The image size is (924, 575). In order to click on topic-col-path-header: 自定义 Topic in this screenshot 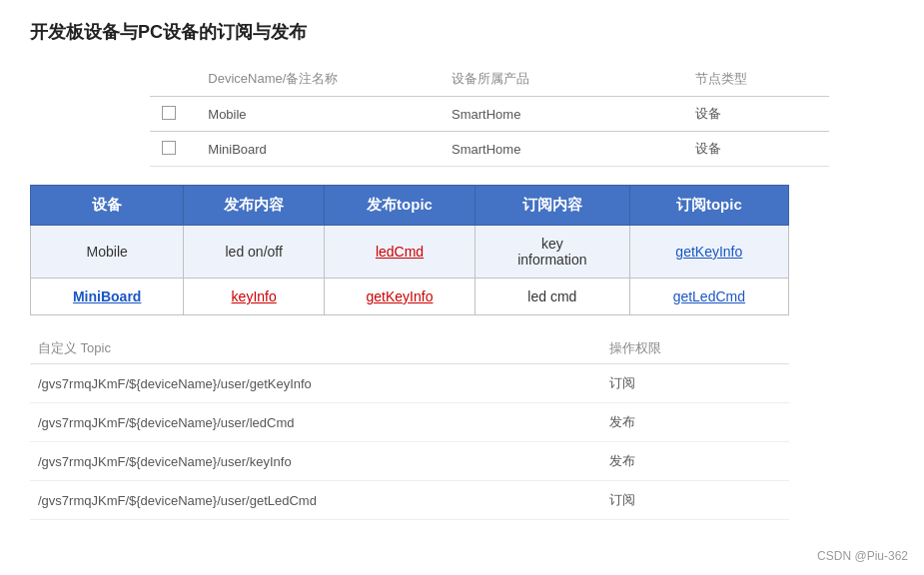, I will do `click(310, 349)`.